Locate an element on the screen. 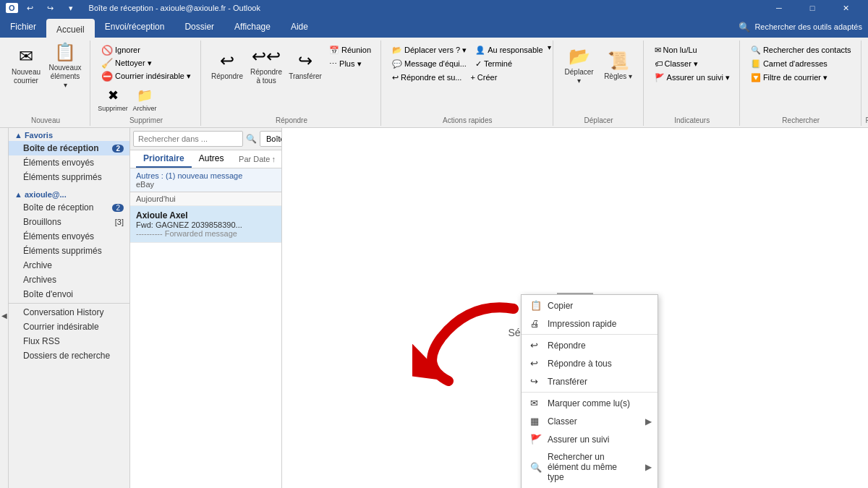 This screenshot has height=488, width=868. minimize-button: ─ is located at coordinates (779, 8).